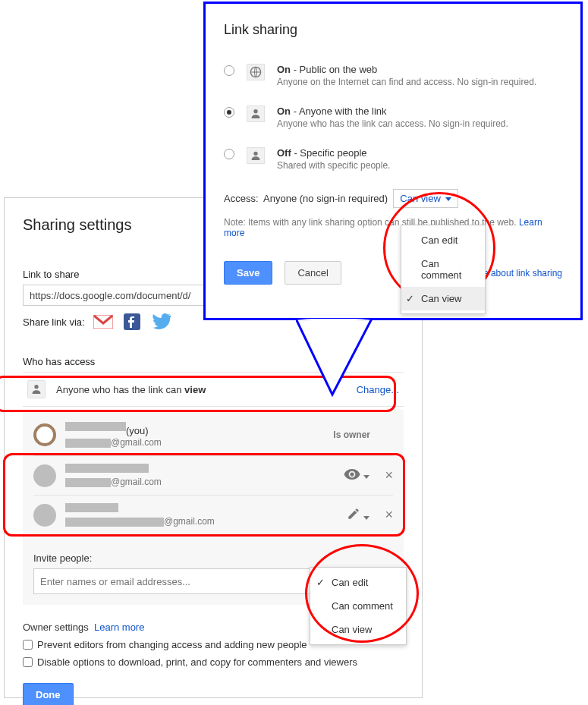 This screenshot has height=705, width=588. Describe the element at coordinates (248, 273) in the screenshot. I see `save-button: Save` at that location.